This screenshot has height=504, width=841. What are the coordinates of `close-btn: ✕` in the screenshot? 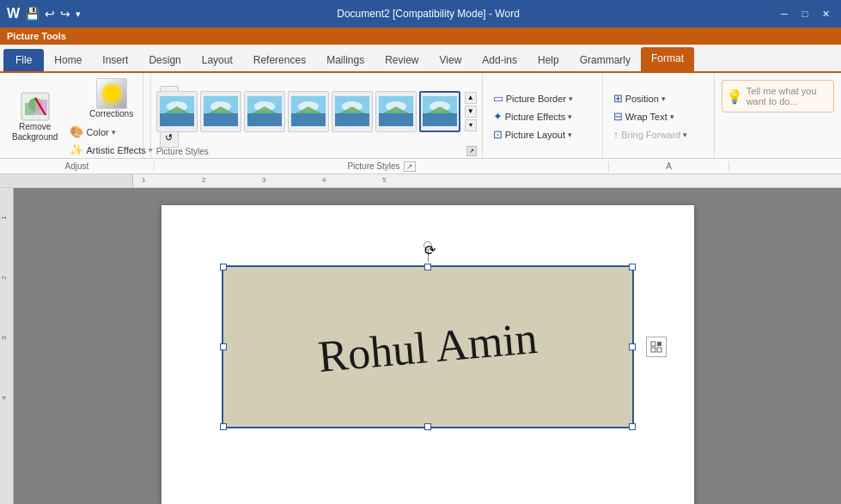 It's located at (826, 14).